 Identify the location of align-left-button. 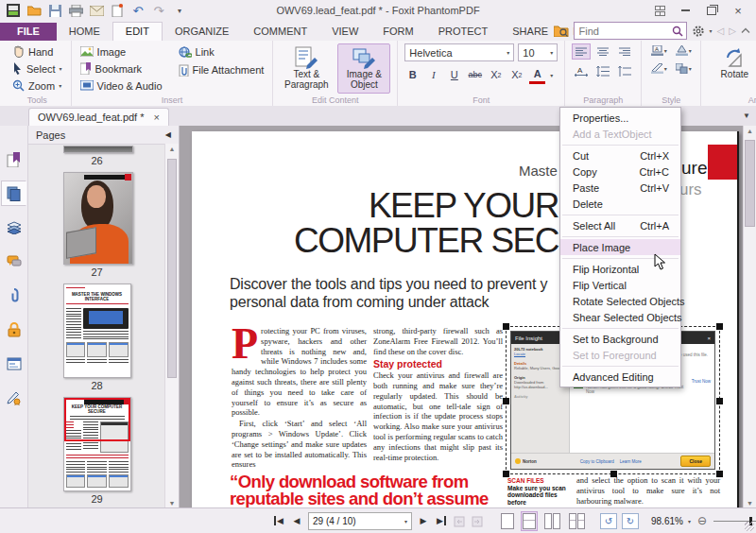
(581, 51).